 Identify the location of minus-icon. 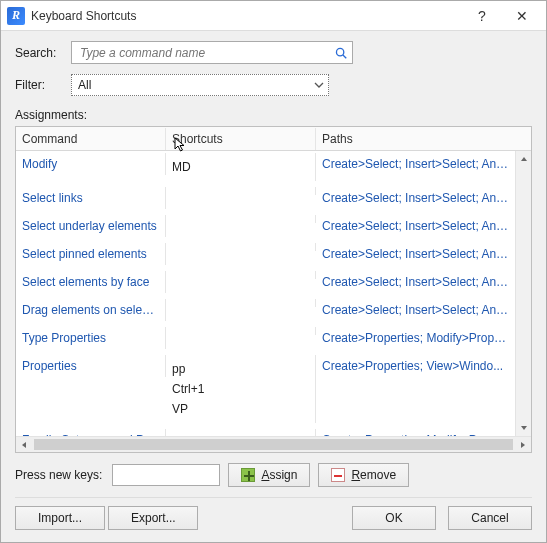
(338, 475).